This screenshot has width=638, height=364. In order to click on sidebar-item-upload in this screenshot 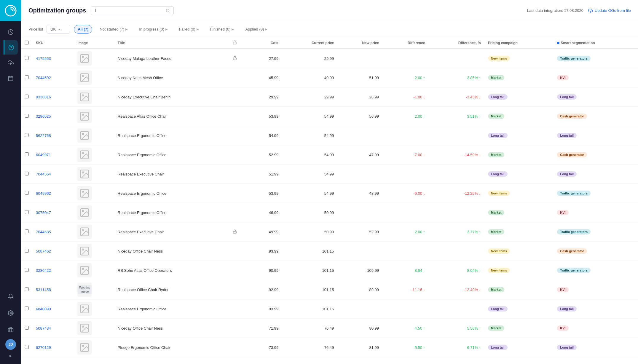, I will do `click(11, 63)`.